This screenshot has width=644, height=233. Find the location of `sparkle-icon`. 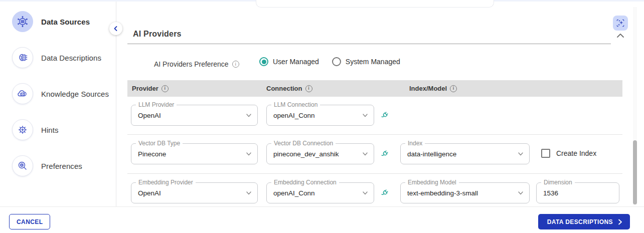

sparkle-icon is located at coordinates (620, 23).